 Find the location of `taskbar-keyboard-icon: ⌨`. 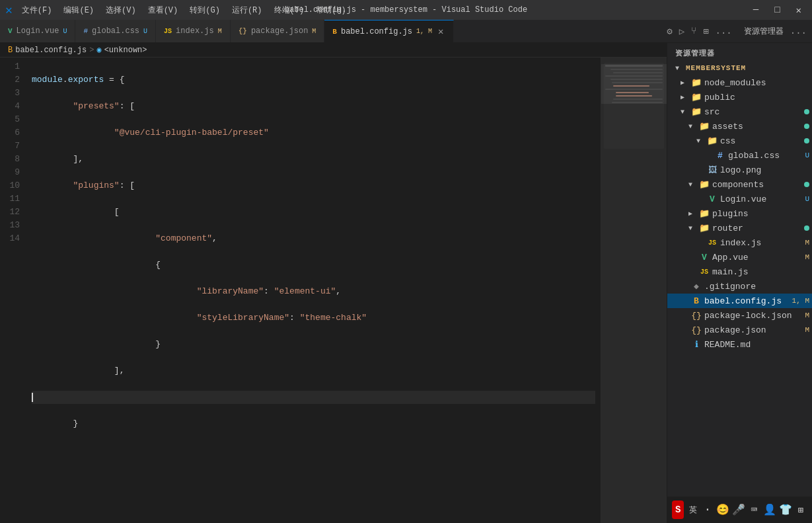

taskbar-keyboard-icon: ⌨ is located at coordinates (754, 510).